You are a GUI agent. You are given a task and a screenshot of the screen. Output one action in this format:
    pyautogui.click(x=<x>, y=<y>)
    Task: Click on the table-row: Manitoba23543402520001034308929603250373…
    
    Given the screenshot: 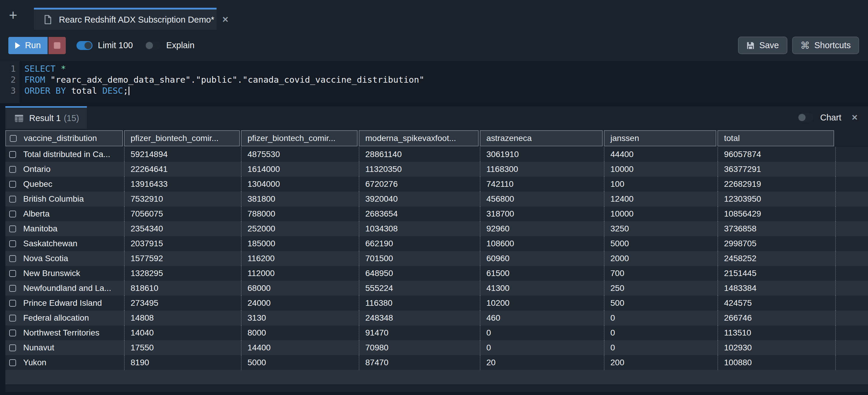 What is the action you would take?
    pyautogui.click(x=437, y=229)
    